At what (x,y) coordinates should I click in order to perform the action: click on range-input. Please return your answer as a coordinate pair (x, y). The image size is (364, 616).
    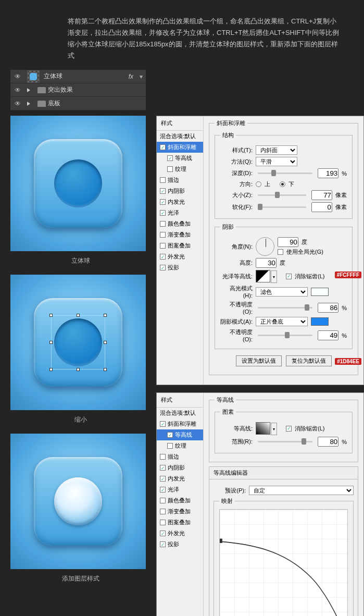
    Looking at the image, I should click on (328, 442).